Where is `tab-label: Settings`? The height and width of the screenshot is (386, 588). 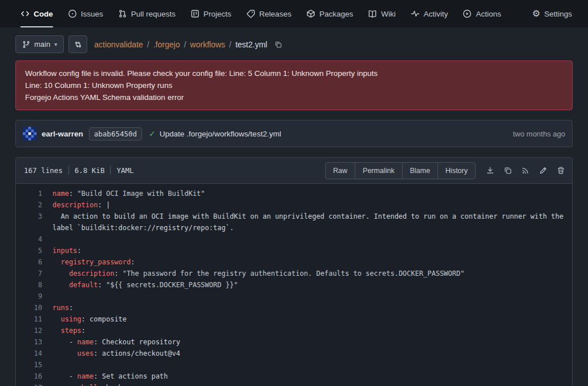 tab-label: Settings is located at coordinates (558, 14).